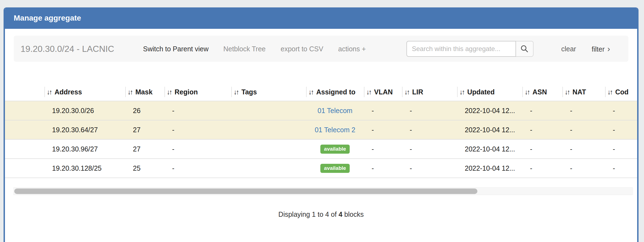  Describe the element at coordinates (525, 49) in the screenshot. I see `search-icon` at that location.